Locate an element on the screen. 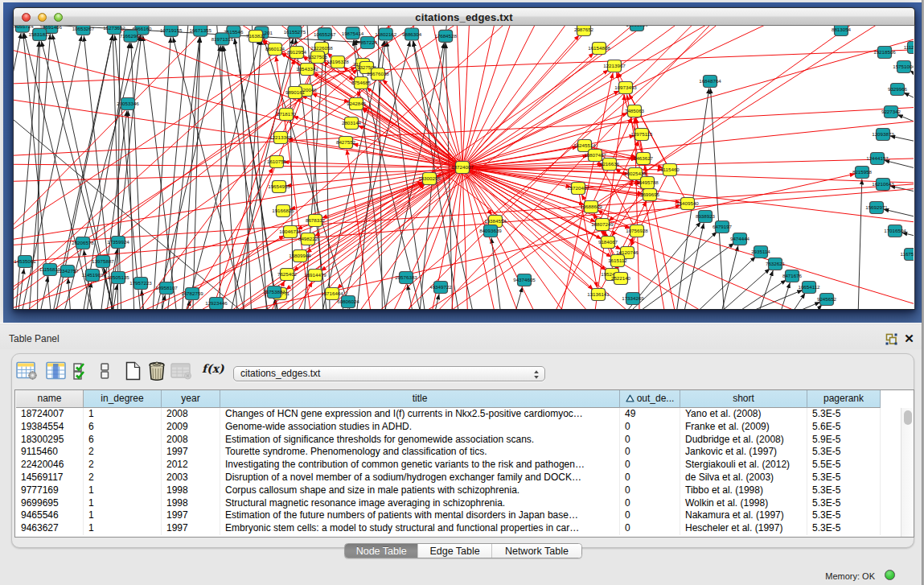  function-builder-icon: f(x) is located at coordinates (213, 369).